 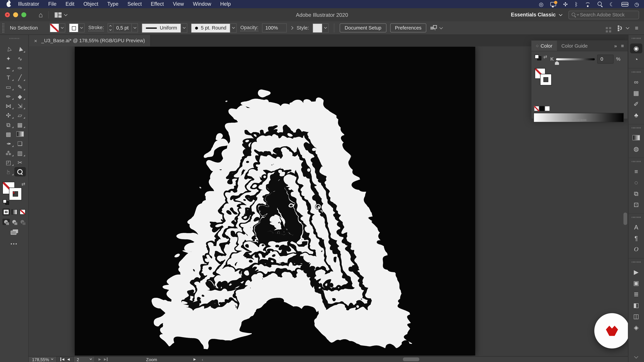 I want to click on touch-workspace-icon, so click(x=607, y=28).